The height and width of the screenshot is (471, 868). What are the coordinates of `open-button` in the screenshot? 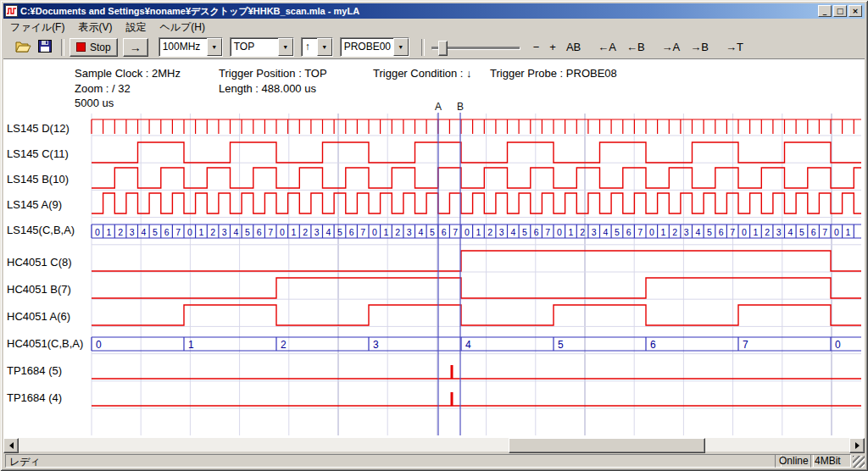 It's located at (22, 47).